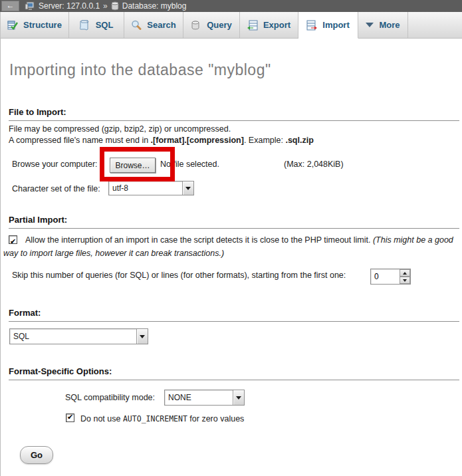 The height and width of the screenshot is (476, 462). I want to click on search-icon, so click(136, 25).